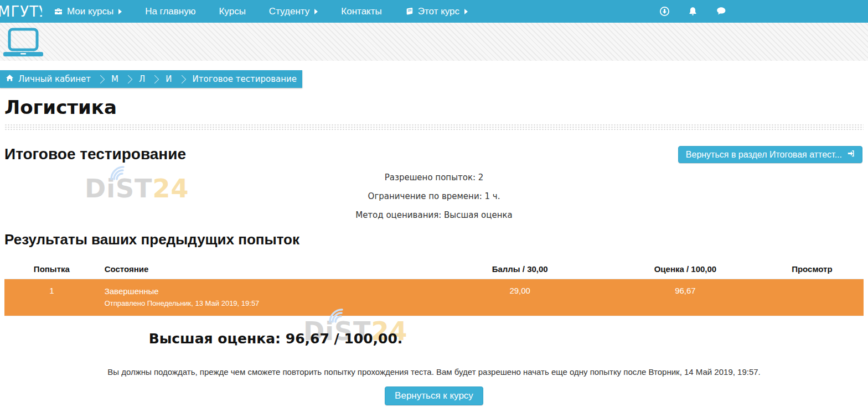  What do you see at coordinates (115, 79) in the screenshot?
I see `breadcrumb-label: М` at bounding box center [115, 79].